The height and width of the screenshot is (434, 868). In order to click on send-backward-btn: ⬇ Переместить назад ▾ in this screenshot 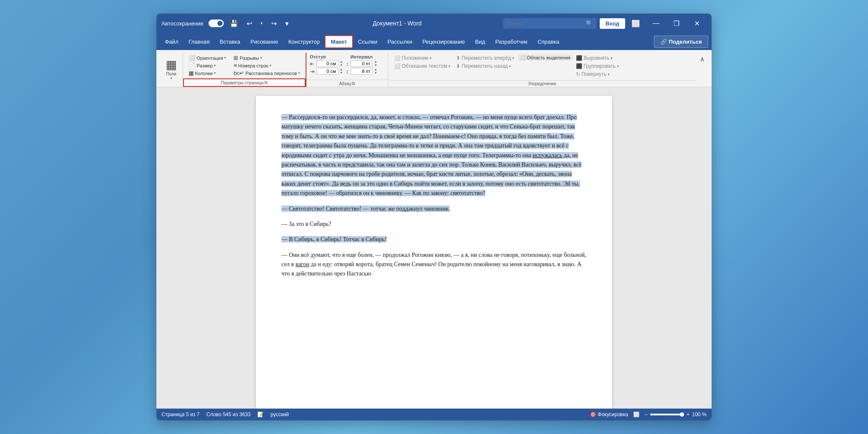, I will do `click(485, 66)`.